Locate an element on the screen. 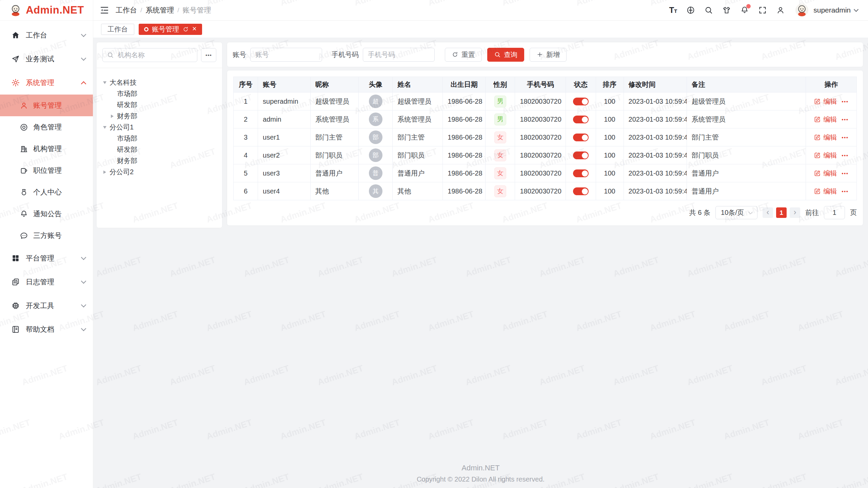 Image resolution: width=868 pixels, height=488 pixels. column-header: 操作 is located at coordinates (831, 85).